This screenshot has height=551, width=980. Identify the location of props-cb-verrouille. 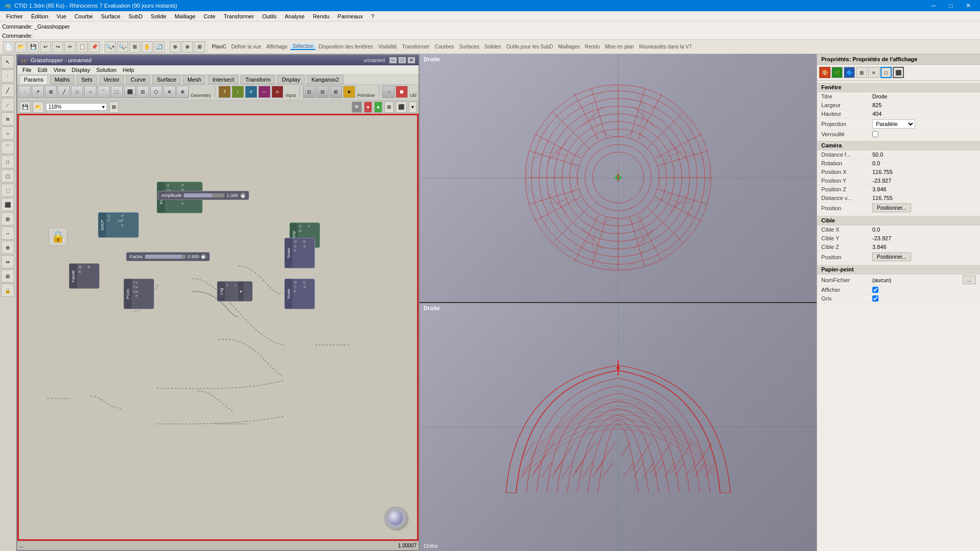
(875, 134).